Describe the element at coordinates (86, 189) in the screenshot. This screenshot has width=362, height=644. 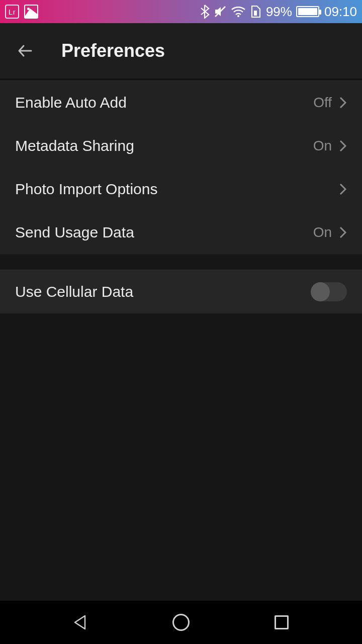
I see `pref-label: Photo Import Options` at that location.